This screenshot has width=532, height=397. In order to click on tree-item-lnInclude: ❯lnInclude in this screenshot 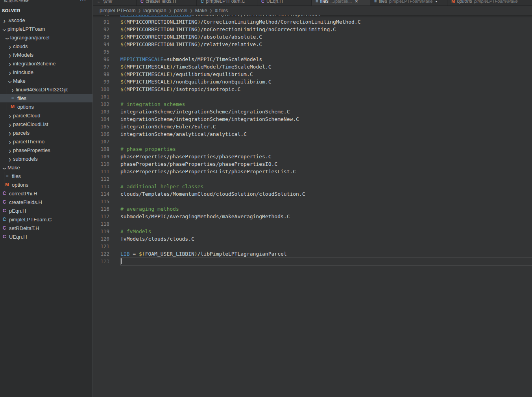, I will do `click(46, 72)`.